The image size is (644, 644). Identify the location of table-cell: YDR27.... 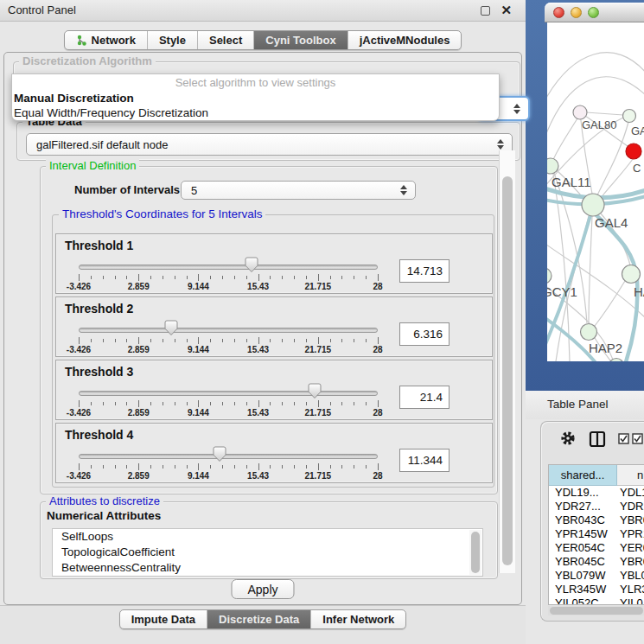
(583, 507).